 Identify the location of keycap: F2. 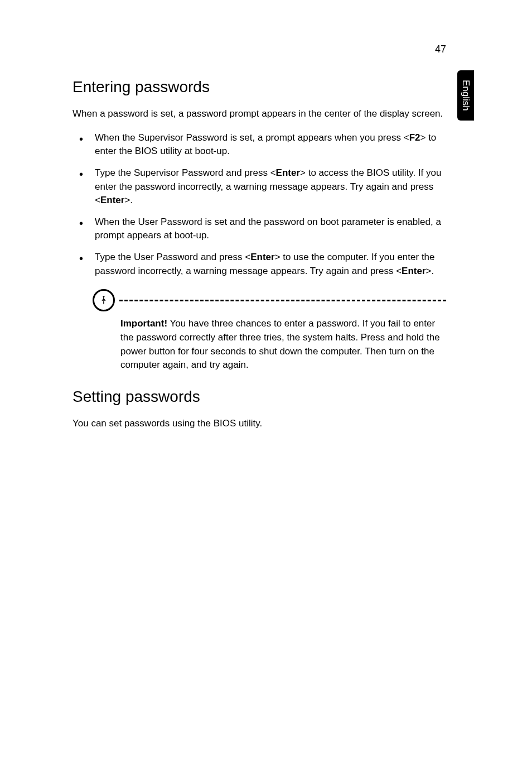
(415, 137).